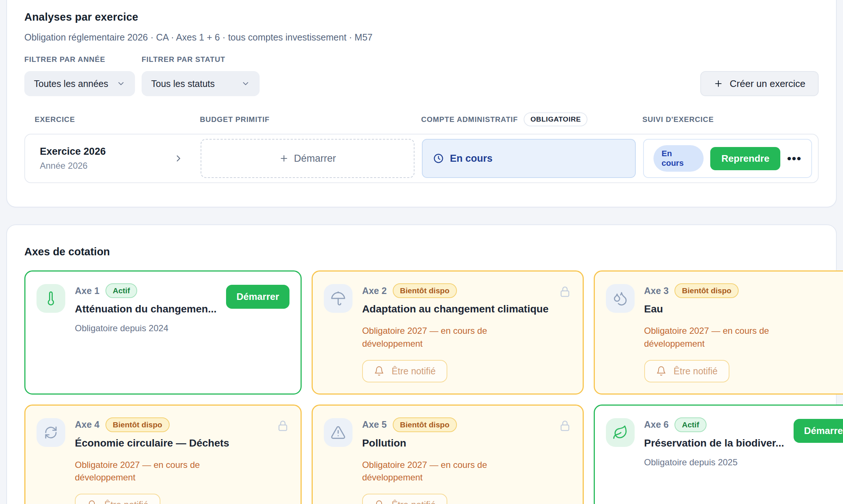 This screenshot has height=504, width=843. What do you see at coordinates (171, 461) in the screenshot?
I see `card-content: Axe 4 Bientôt dispo Économie circulaire …` at bounding box center [171, 461].